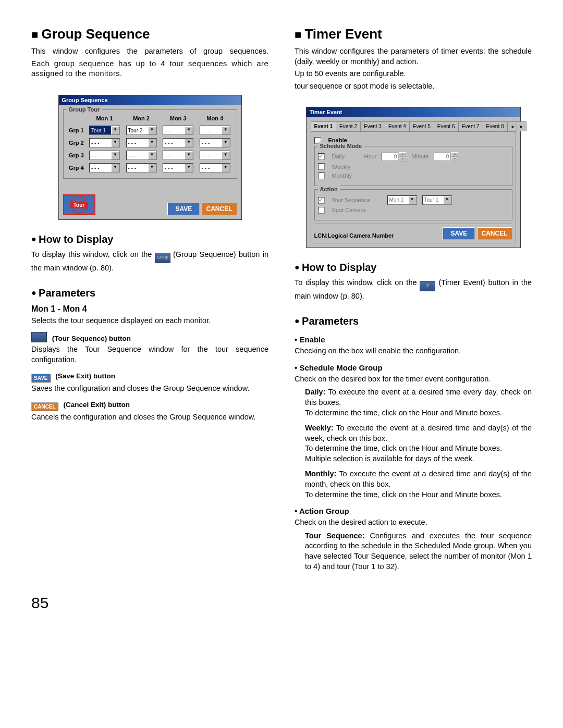 This screenshot has height=728, width=563. What do you see at coordinates (150, 262) in the screenshot?
I see `gs-howto-text: To display this window, click on the Gro…` at bounding box center [150, 262].